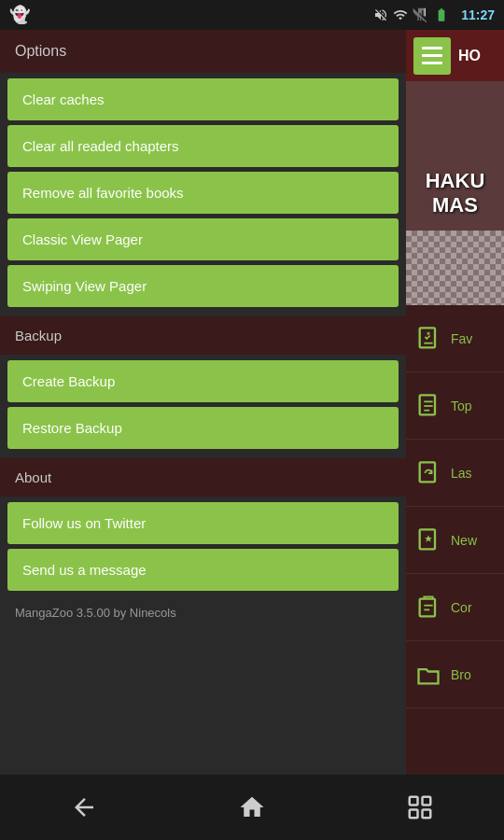 The width and height of the screenshot is (504, 840). What do you see at coordinates (428, 675) in the screenshot?
I see `bro-icon` at bounding box center [428, 675].